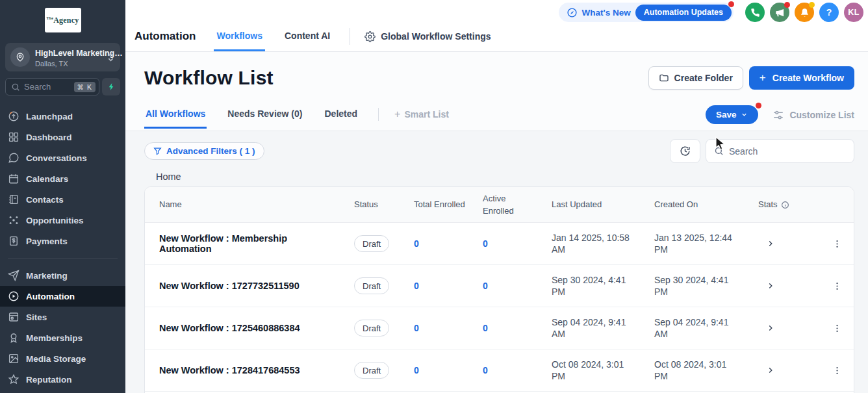 The image size is (868, 393). I want to click on col-status: Status, so click(384, 205).